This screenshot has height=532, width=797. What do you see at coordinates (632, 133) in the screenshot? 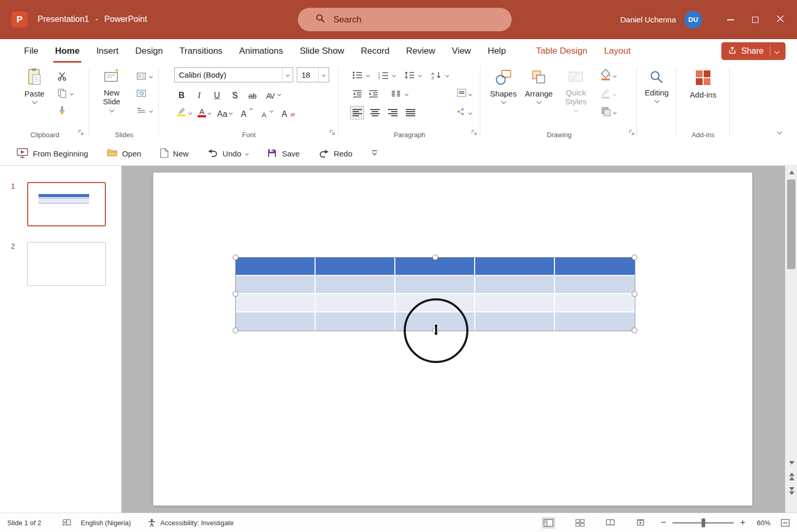
I see `drawing-dialog-launcher` at bounding box center [632, 133].